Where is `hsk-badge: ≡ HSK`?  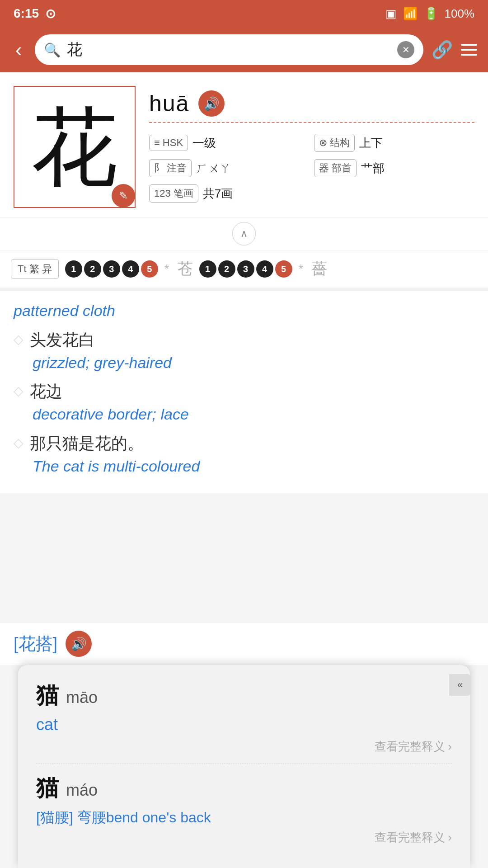 hsk-badge: ≡ HSK is located at coordinates (169, 143).